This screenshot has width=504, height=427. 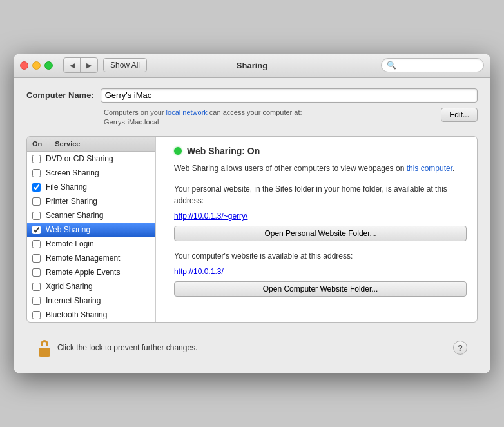 I want to click on service-item: Xgrid Sharing, so click(x=92, y=286).